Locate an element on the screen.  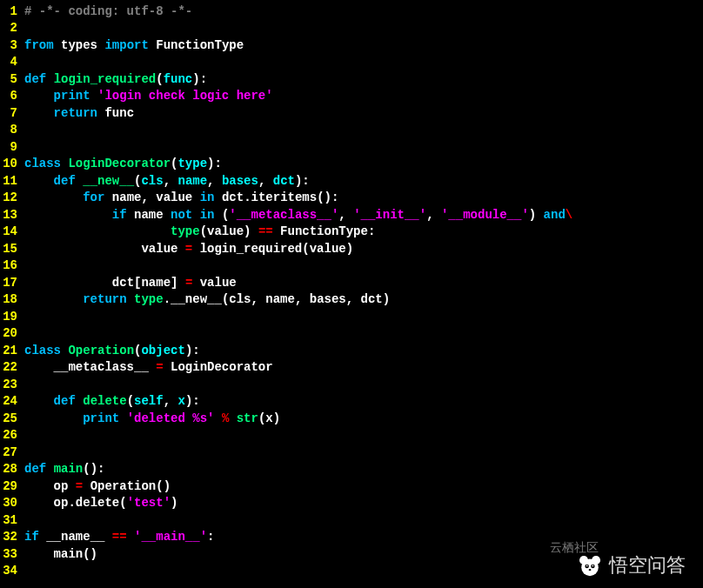
code-line: 30 op.delete('test') is located at coordinates (352, 504).